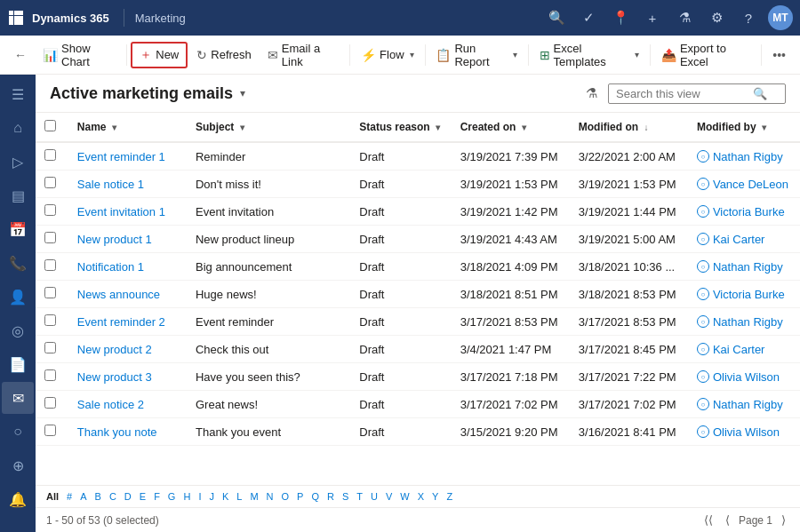 The width and height of the screenshot is (800, 532). Describe the element at coordinates (18, 364) in the screenshot. I see `sidebar-doc-icon: 📄` at that location.